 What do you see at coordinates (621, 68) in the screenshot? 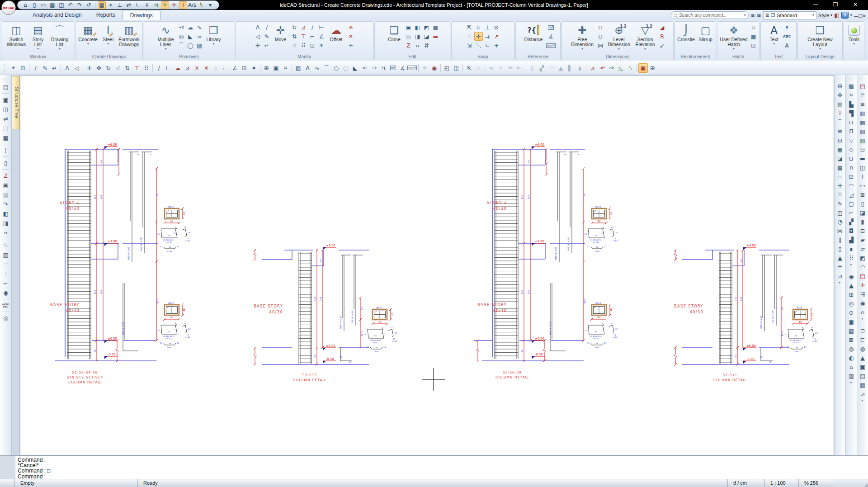
I see `area-chart-icon: ◺` at bounding box center [621, 68].